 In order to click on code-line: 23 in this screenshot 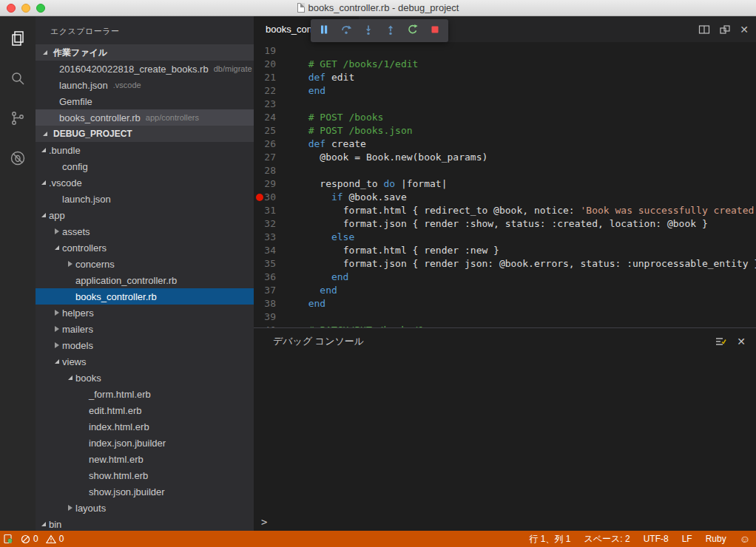, I will do `click(504, 104)`.